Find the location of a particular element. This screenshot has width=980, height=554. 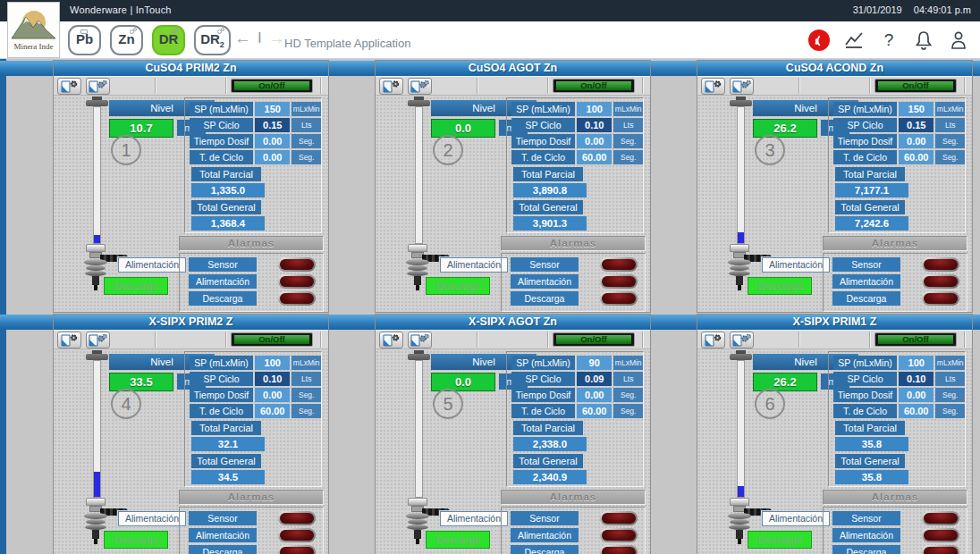

date-display: 31/01/2019 is located at coordinates (878, 10).